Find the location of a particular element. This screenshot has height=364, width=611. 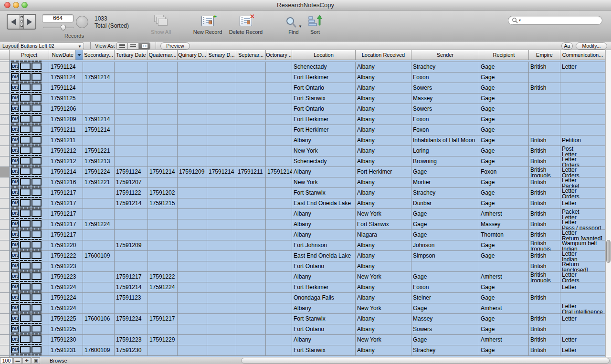

cell-location-received: Fort Herkimer is located at coordinates (384, 172).